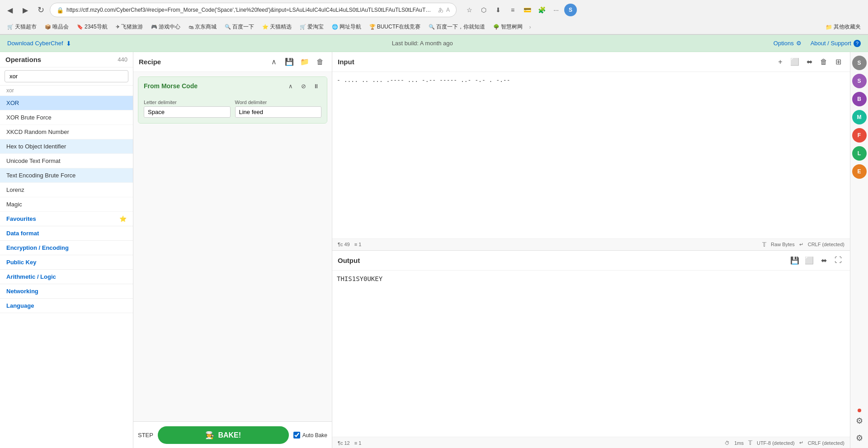 The height and width of the screenshot is (448, 868). Describe the element at coordinates (457, 27) in the screenshot. I see `bookmark-baidu2: 🔍 百度一下，你就知道` at that location.